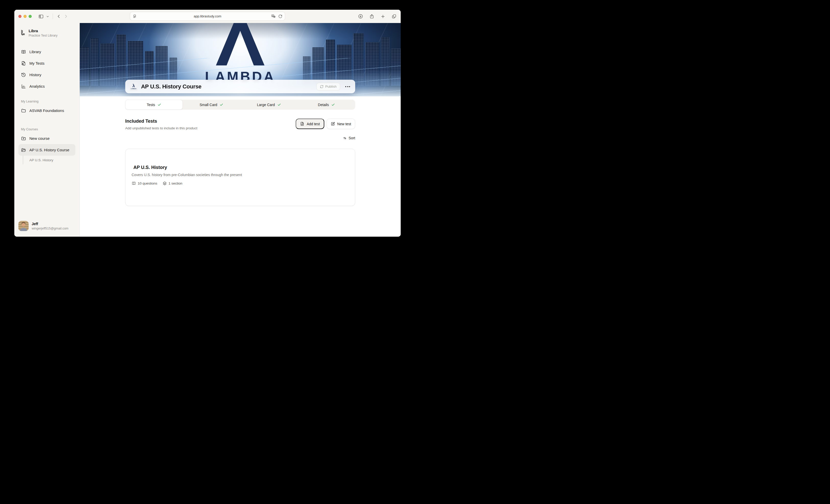 This screenshot has width=830, height=504. Describe the element at coordinates (47, 86) in the screenshot. I see `sidebar-item-analytics: Analytics` at that location.